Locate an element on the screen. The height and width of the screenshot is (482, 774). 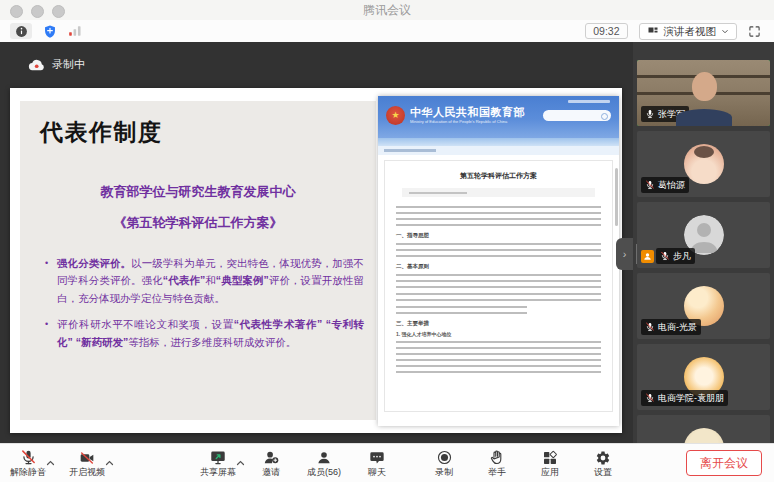
document-meta-bar is located at coordinates (498, 192).